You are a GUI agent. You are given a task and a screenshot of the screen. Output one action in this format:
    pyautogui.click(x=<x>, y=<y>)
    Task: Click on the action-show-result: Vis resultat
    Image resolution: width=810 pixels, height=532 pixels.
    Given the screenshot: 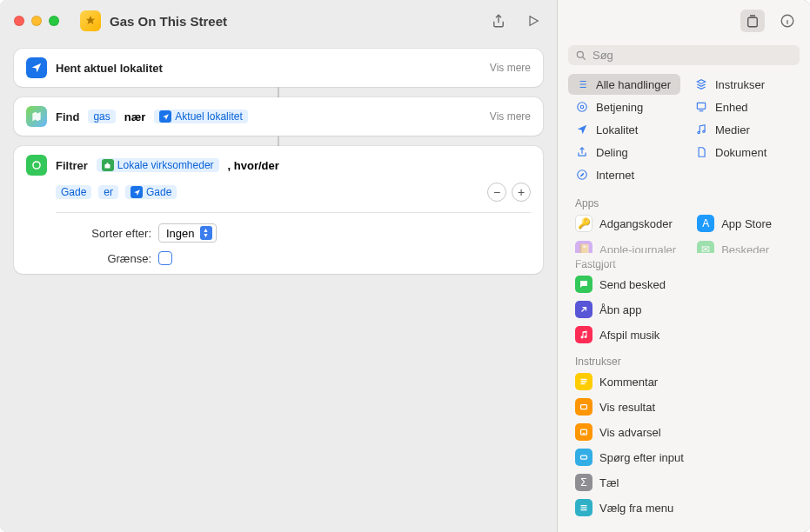 What is the action you would take?
    pyautogui.click(x=684, y=407)
    